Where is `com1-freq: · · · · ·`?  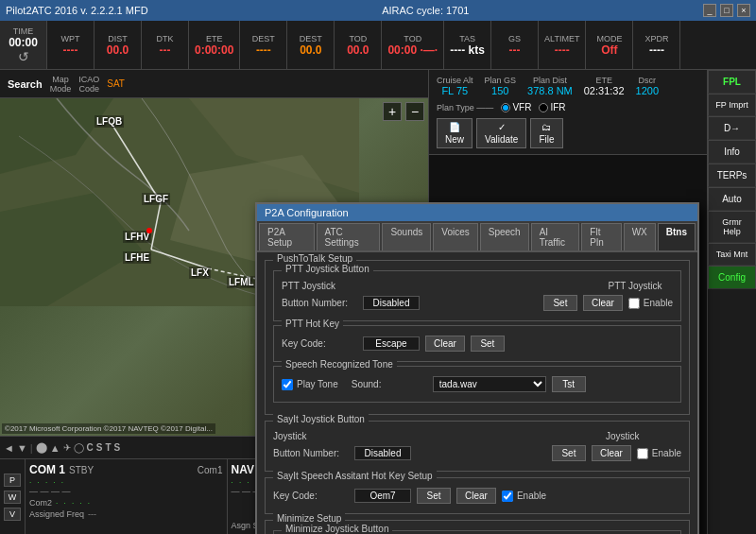
com1-freq: · · · · · is located at coordinates (127, 482).